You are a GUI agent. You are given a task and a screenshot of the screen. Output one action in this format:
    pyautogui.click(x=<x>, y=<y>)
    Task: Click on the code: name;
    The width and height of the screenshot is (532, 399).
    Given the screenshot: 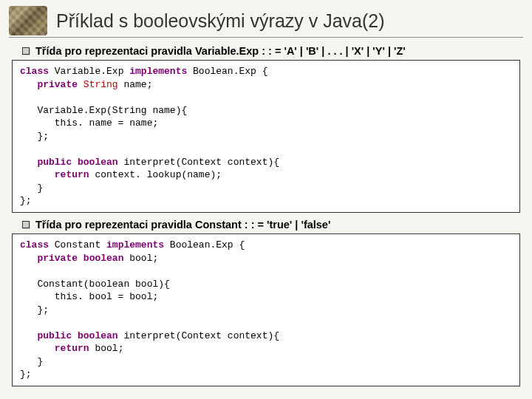 What is the action you would take?
    pyautogui.click(x=136, y=84)
    